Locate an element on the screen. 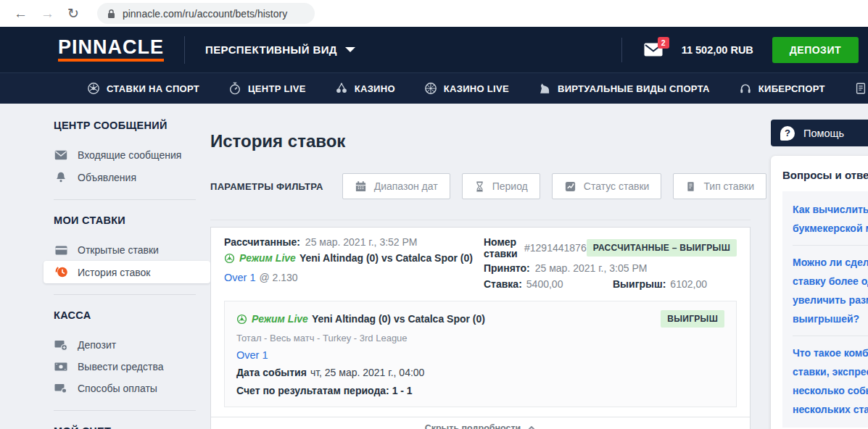 This screenshot has height=429, width=868. collapse-details-button: Скрыть подробности is located at coordinates (480, 423).